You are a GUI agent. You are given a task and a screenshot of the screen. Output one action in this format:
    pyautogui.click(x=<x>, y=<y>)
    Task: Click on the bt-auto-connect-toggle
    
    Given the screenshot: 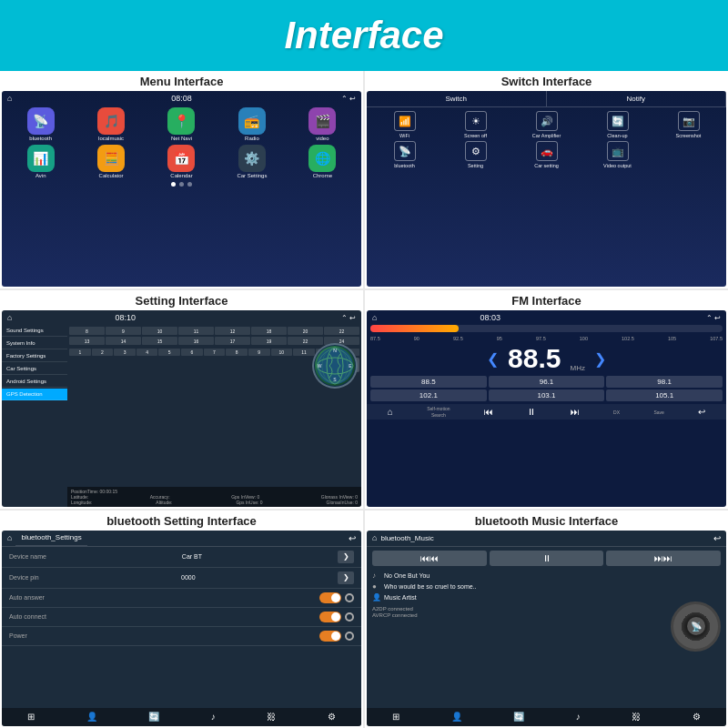 What is the action you would take?
    pyautogui.click(x=330, y=617)
    